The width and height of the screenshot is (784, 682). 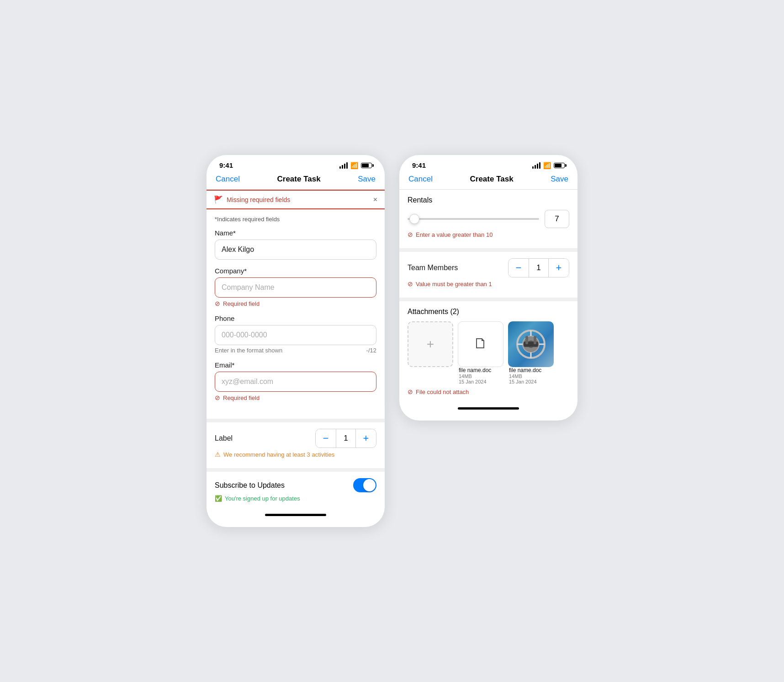 I want to click on checkmark-icon: ✅, so click(x=218, y=498).